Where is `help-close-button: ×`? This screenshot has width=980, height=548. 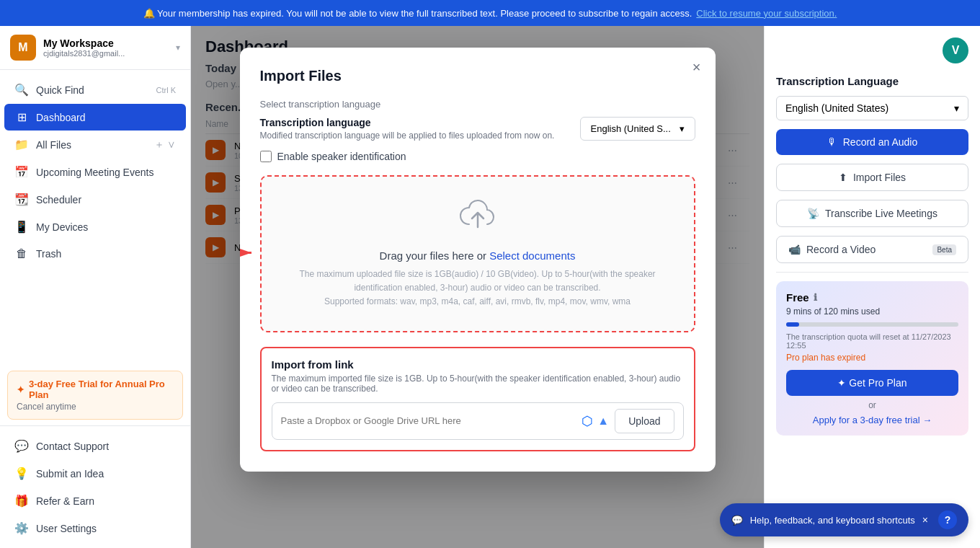
help-close-button: × is located at coordinates (925, 520).